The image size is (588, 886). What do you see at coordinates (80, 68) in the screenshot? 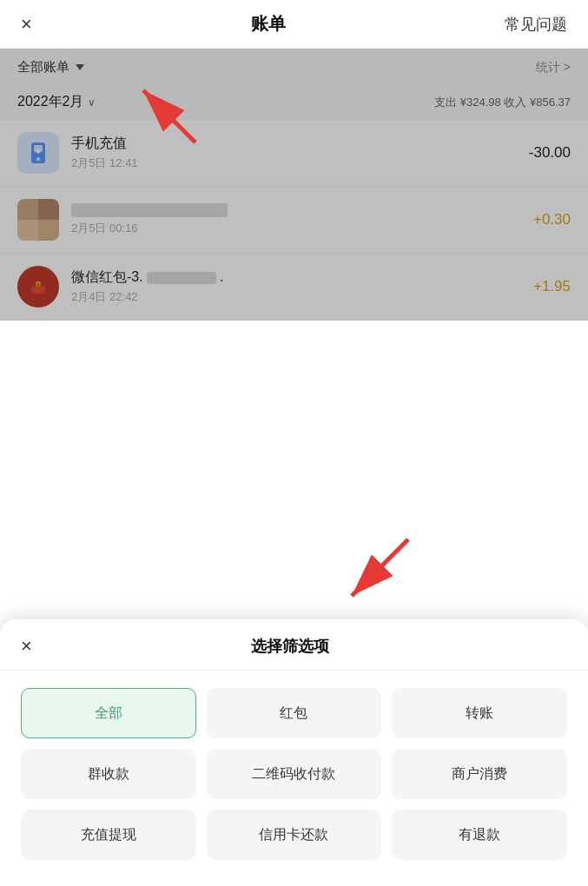
I see `dropdown-arrow-icon` at bounding box center [80, 68].